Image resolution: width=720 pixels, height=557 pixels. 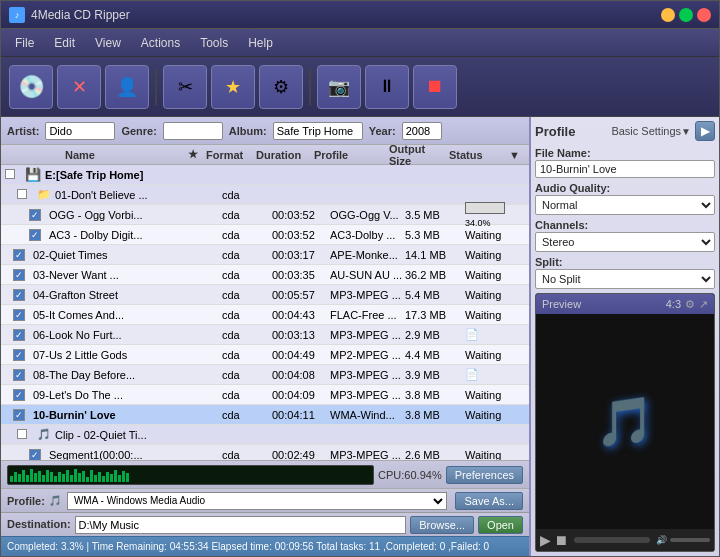 What do you see at coordinates (118, 275) in the screenshot?
I see `track-3-name: 03-Never Want ...` at bounding box center [118, 275].